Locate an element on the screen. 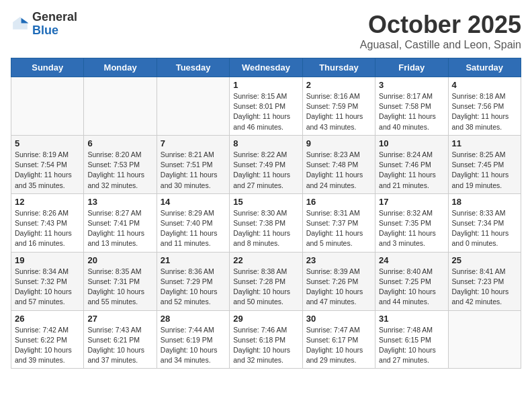 The image size is (532, 411). day-info: Sunrise: 8:21 AM Sunset: 7:51 PM Dayligh… is located at coordinates (193, 171).